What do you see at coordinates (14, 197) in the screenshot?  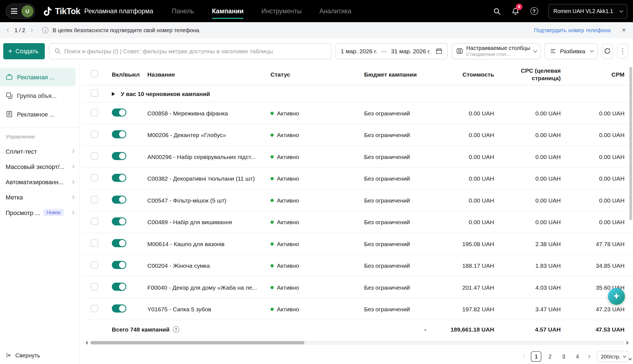 I see `sidebar-item-label: Метка` at bounding box center [14, 197].